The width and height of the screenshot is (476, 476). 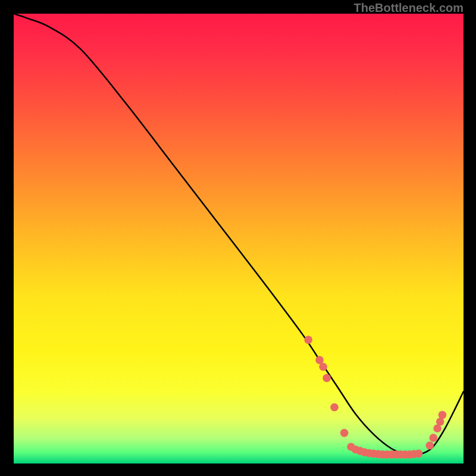 I want to click on attribution-text: TheBottleneck.com, so click(x=409, y=8).